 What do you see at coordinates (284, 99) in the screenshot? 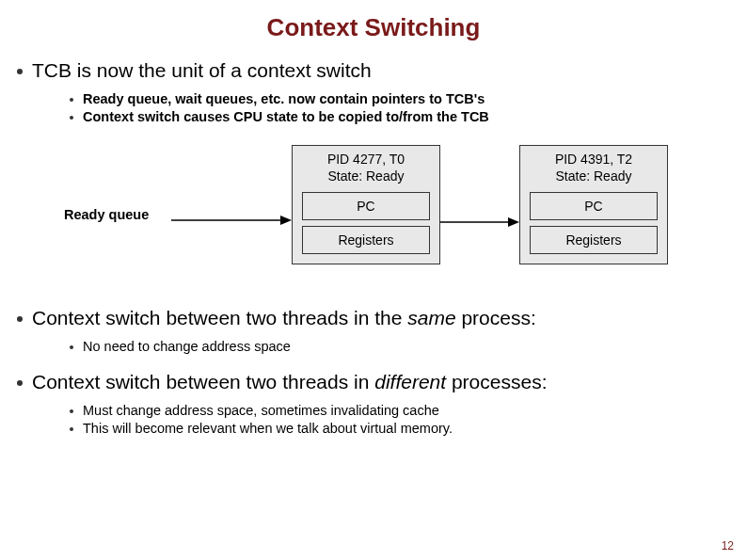
I see `bullet-1-sub-1-text: Ready queue, wait queues, etc. now conta…` at bounding box center [284, 99].